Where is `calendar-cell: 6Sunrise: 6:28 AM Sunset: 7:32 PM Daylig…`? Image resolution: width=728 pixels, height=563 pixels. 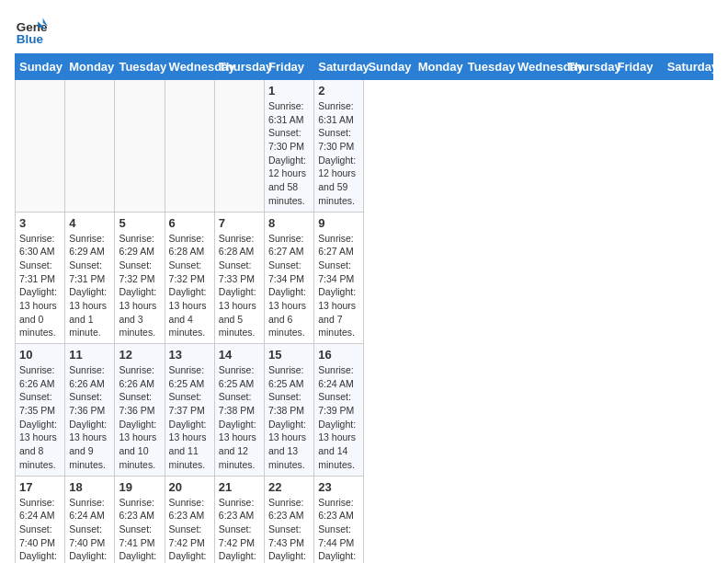 calendar-cell: 6Sunrise: 6:28 AM Sunset: 7:32 PM Daylig… is located at coordinates (189, 278).